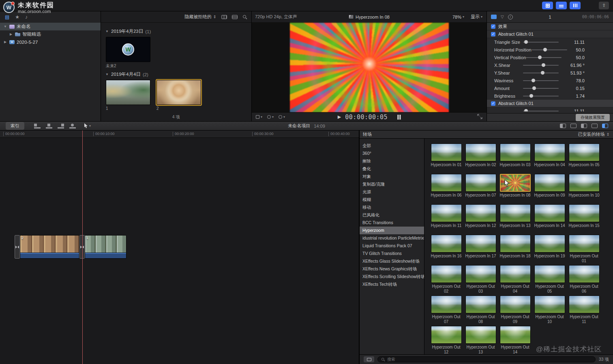  What do you see at coordinates (49, 126) in the screenshot?
I see `insert-edit-icon` at bounding box center [49, 126].